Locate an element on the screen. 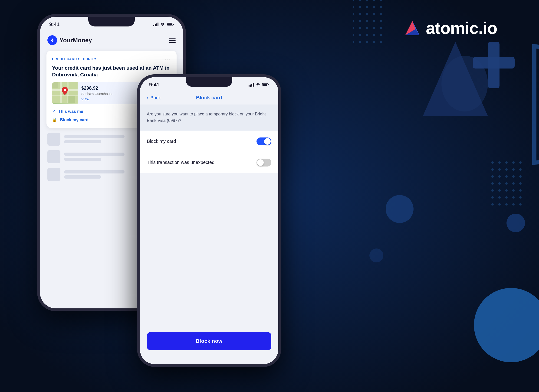  card-options-dots: ··· is located at coordinates (168, 59).